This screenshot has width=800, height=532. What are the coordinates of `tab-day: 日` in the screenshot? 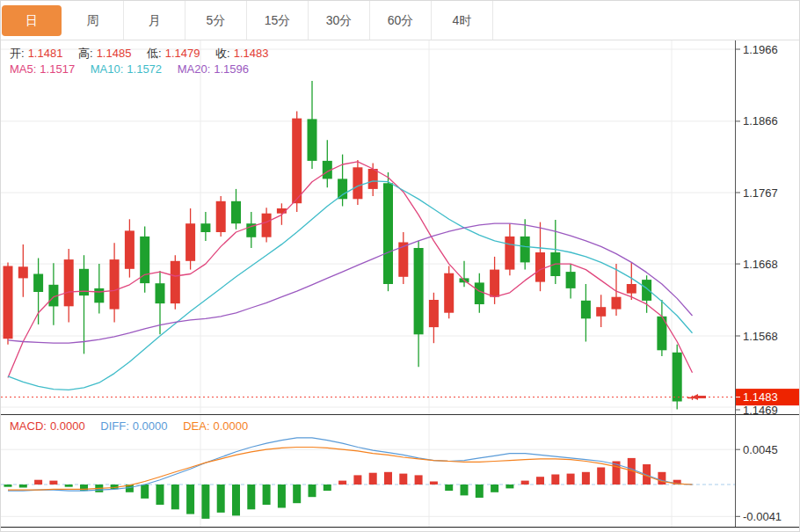 It's located at (32, 21).